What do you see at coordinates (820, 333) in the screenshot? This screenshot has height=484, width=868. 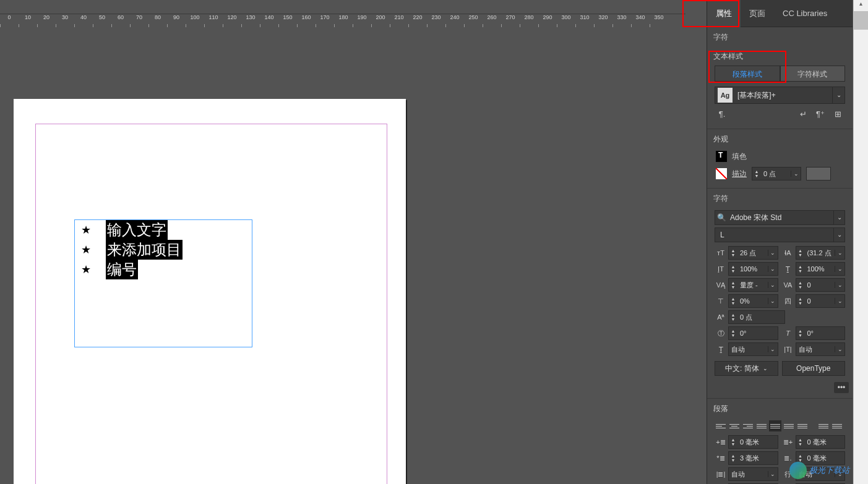 I see `skew-input: ▲▼0°` at bounding box center [820, 333].